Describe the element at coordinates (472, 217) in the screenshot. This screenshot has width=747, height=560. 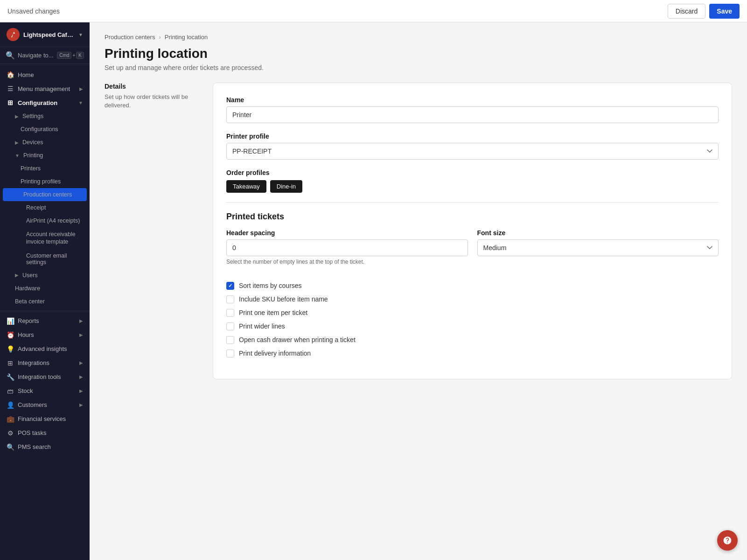
I see `printed-tickets-title: Printed tickets` at that location.